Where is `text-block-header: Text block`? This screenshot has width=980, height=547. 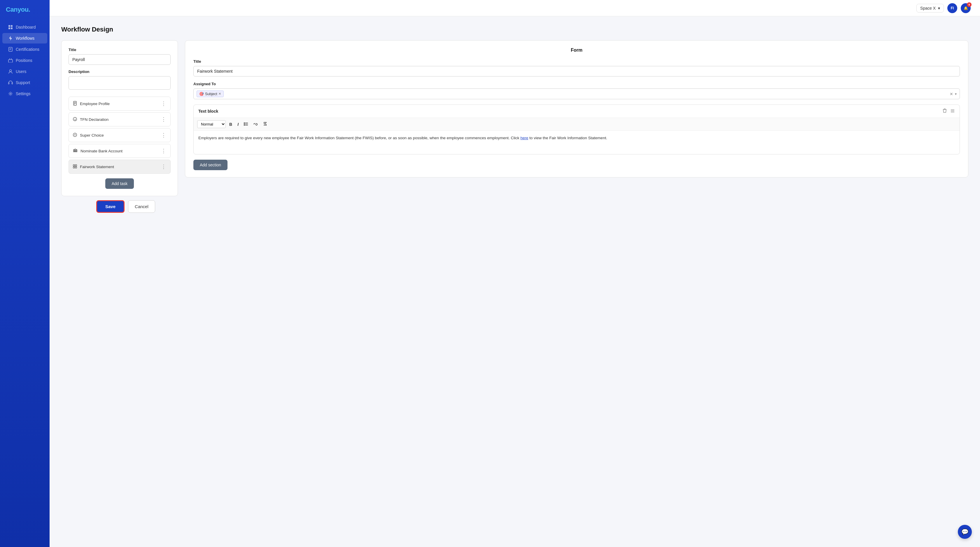
text-block-header: Text block is located at coordinates (577, 111).